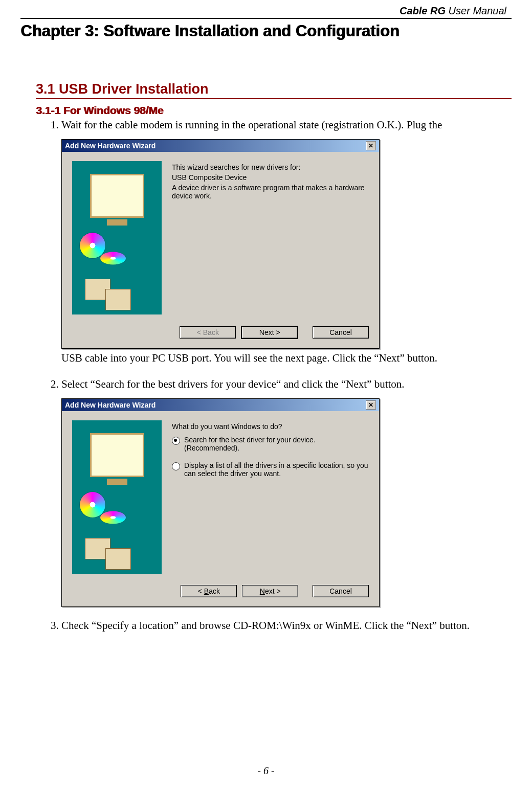  What do you see at coordinates (266, 18) in the screenshot?
I see `header-rule` at bounding box center [266, 18].